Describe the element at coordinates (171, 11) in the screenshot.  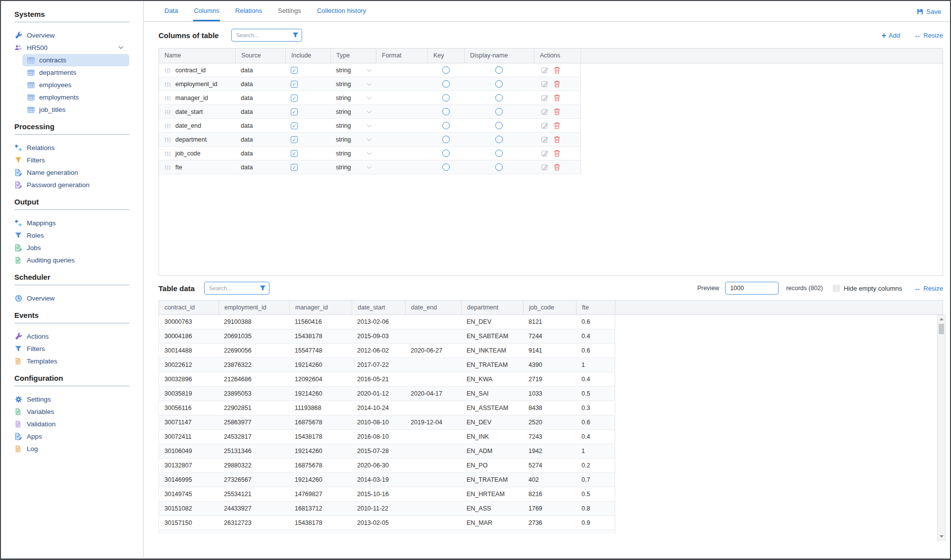
I see `tab-data: Data` at that location.